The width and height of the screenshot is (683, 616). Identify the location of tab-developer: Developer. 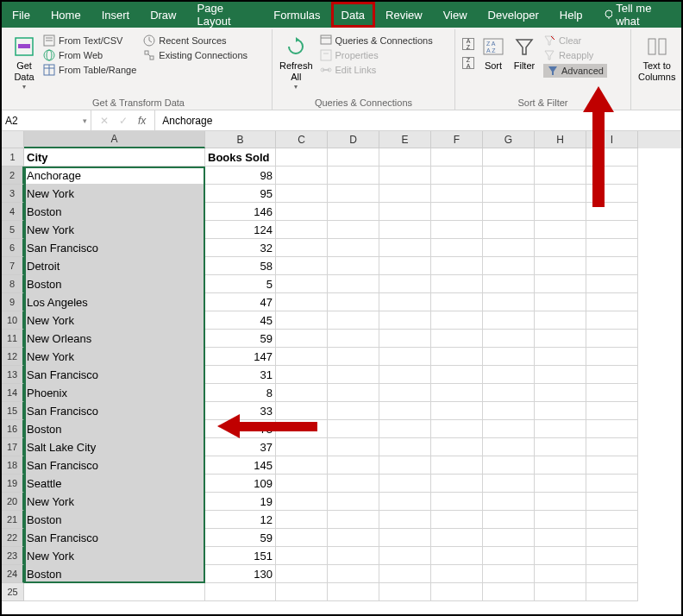
(514, 15).